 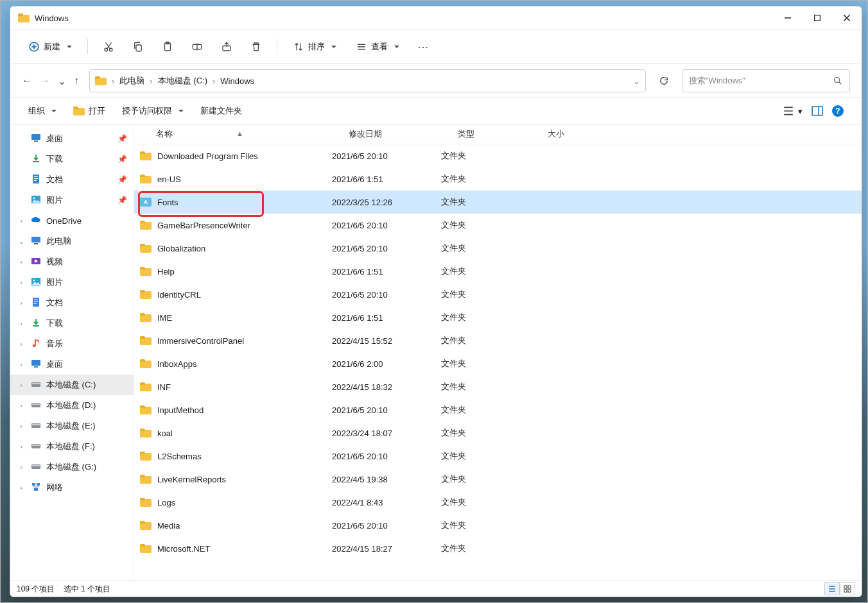 What do you see at coordinates (315, 47) in the screenshot?
I see `sort-button: 排序` at bounding box center [315, 47].